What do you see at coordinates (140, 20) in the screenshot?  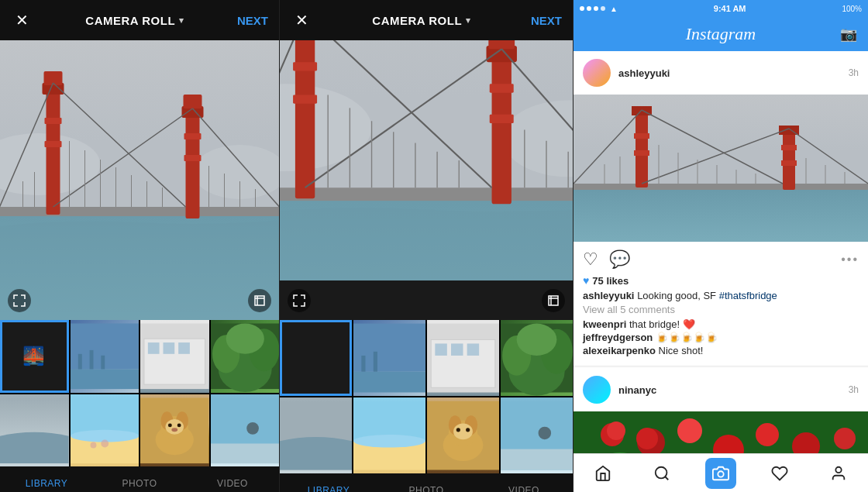 I see `top-bar-1: ✕ CAMERA ROLL ▾ NEXT` at bounding box center [140, 20].